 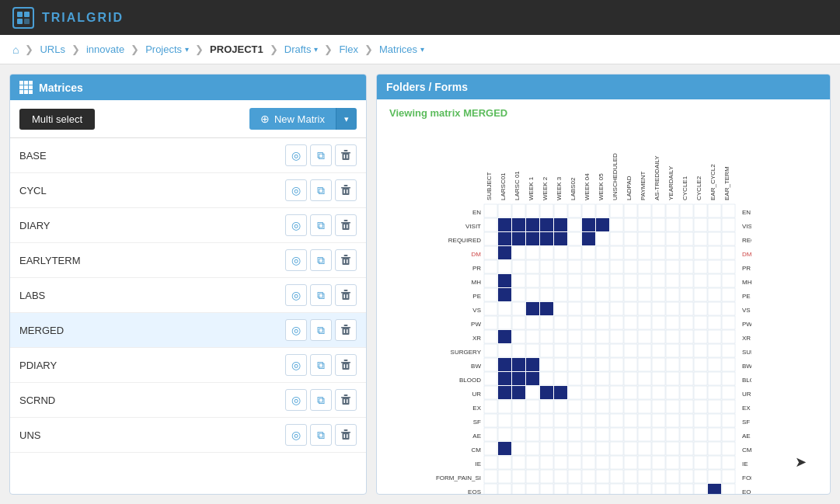 What do you see at coordinates (167, 50) in the screenshot?
I see `breadcrumb-projects: Projects ▾` at bounding box center [167, 50].